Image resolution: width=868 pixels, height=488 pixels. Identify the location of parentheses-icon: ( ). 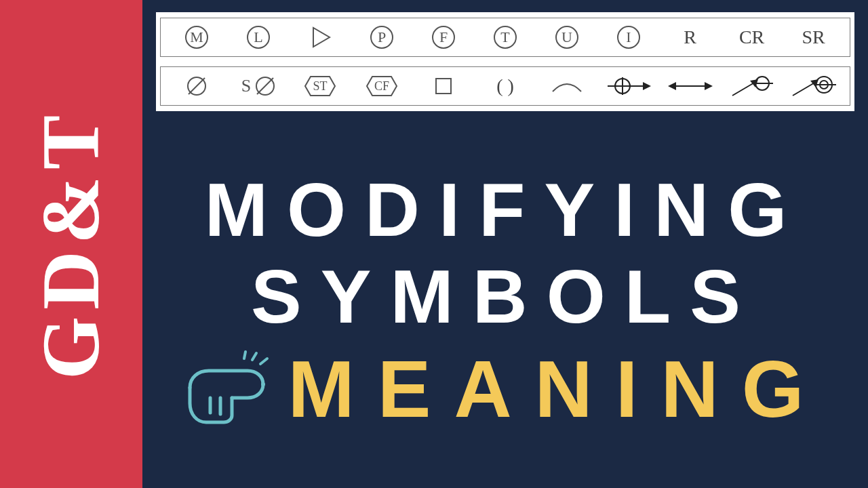
(506, 86).